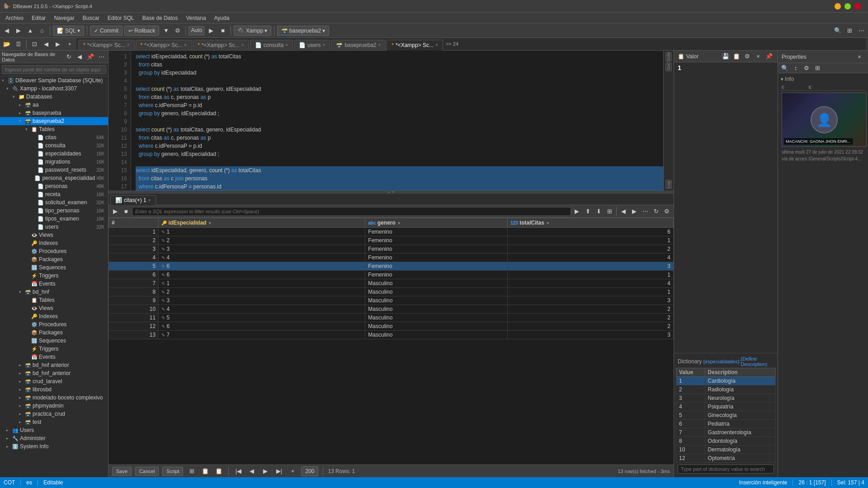 This screenshot has width=868, height=488. I want to click on tree-item-40: ▸🗃️phpmyadmin, so click(54, 406).